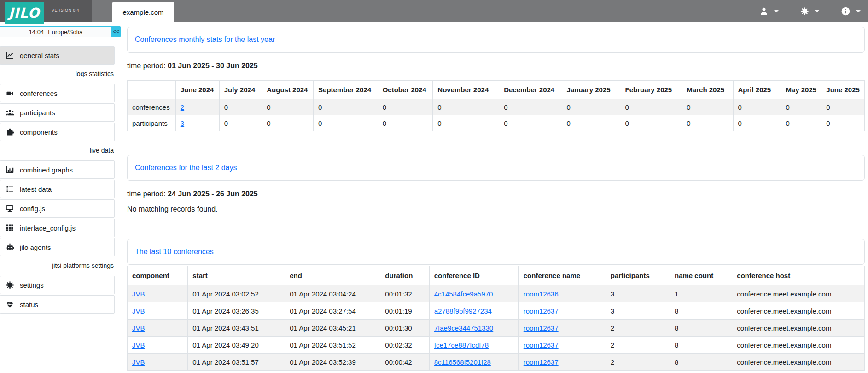  Describe the element at coordinates (464, 294) in the screenshot. I see `conference-id-link: 4c14584fce9a5970` at that location.